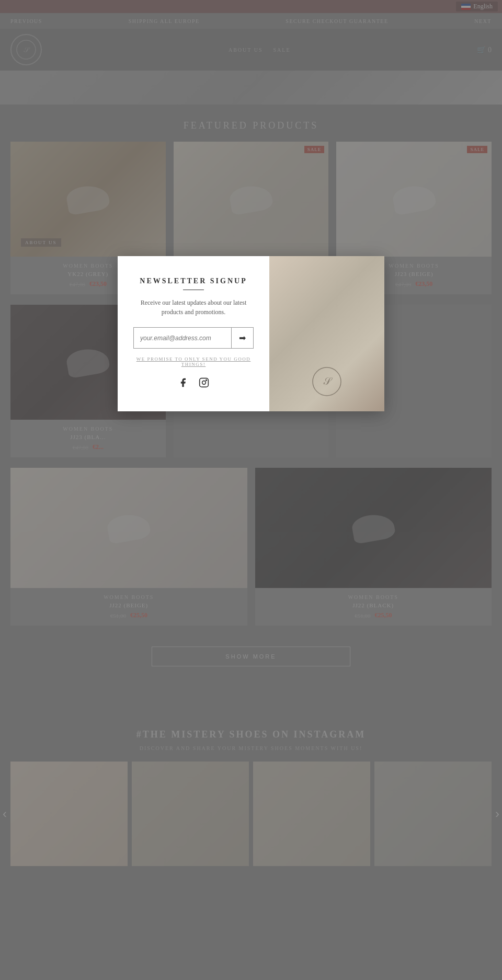  I want to click on svg-text: 𝒮, so click(328, 381).